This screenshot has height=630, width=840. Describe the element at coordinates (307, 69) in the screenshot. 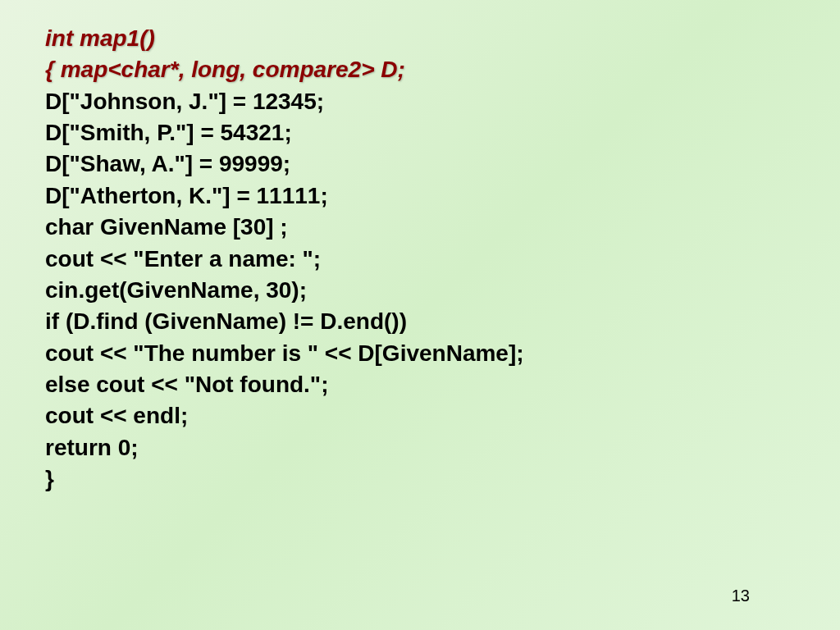

I see `highlight-underline: compare2` at that location.